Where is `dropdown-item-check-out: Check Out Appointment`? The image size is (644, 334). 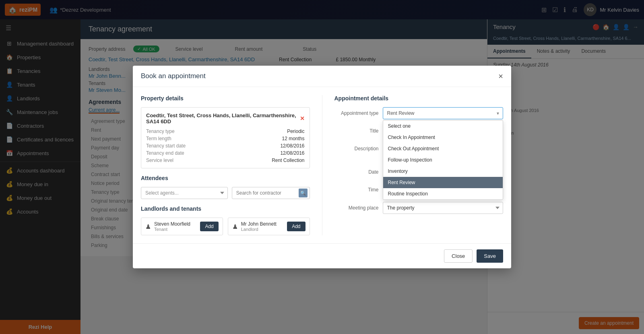
dropdown-item-check-out: Check Out Appointment is located at coordinates (443, 149).